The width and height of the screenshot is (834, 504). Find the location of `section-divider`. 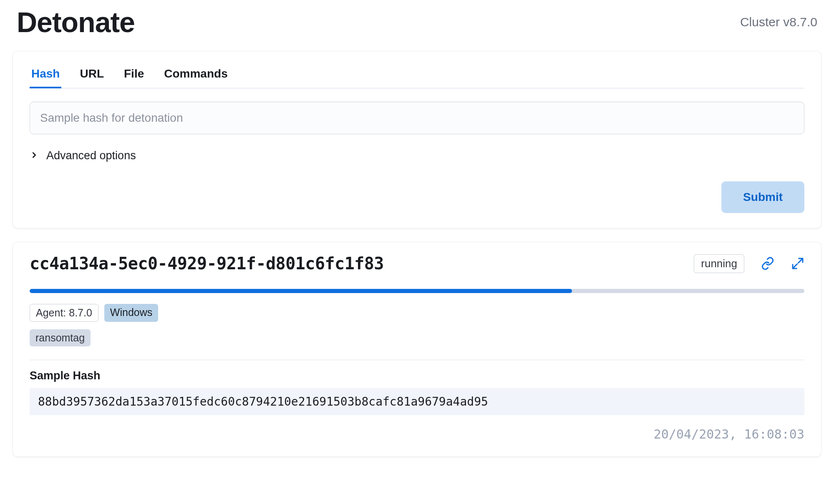

section-divider is located at coordinates (417, 360).